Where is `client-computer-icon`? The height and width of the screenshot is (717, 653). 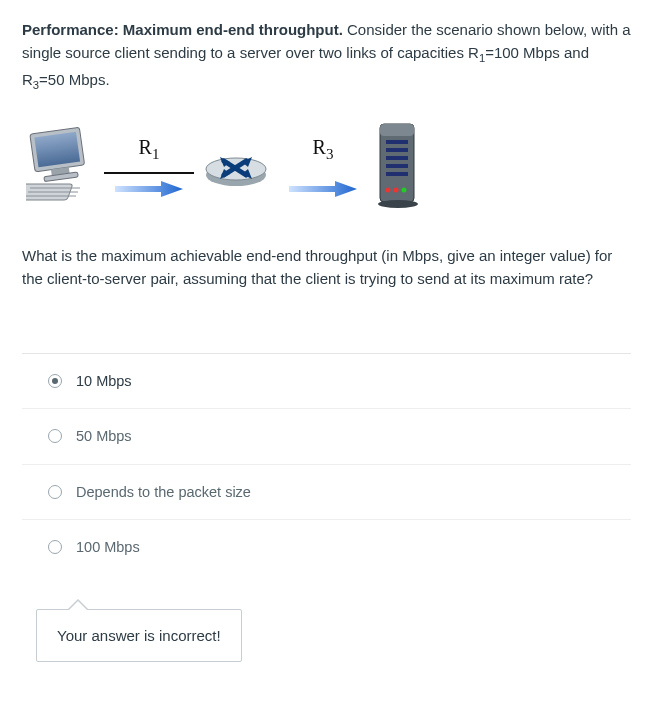 client-computer-icon is located at coordinates (62, 165).